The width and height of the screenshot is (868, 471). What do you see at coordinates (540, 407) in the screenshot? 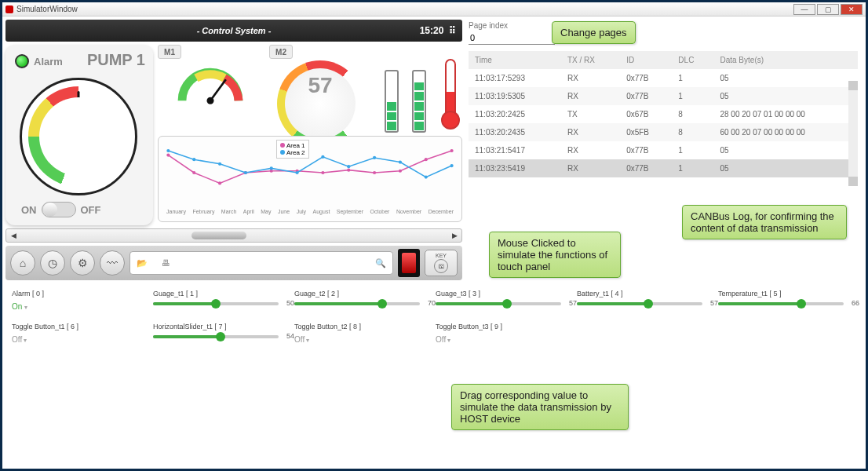
I see `callout-drag: Drag corresponding value to simulate the…` at bounding box center [540, 407].